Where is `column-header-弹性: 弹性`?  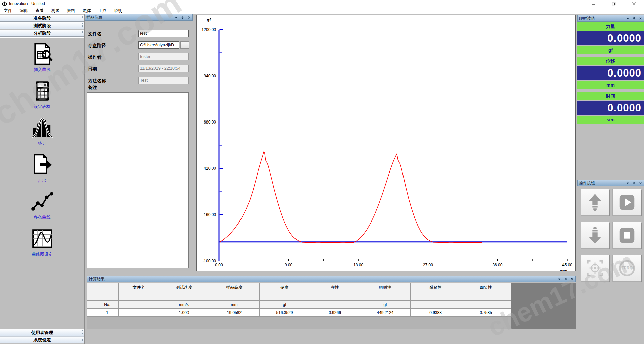
column-header-弹性: 弹性 is located at coordinates (335, 288).